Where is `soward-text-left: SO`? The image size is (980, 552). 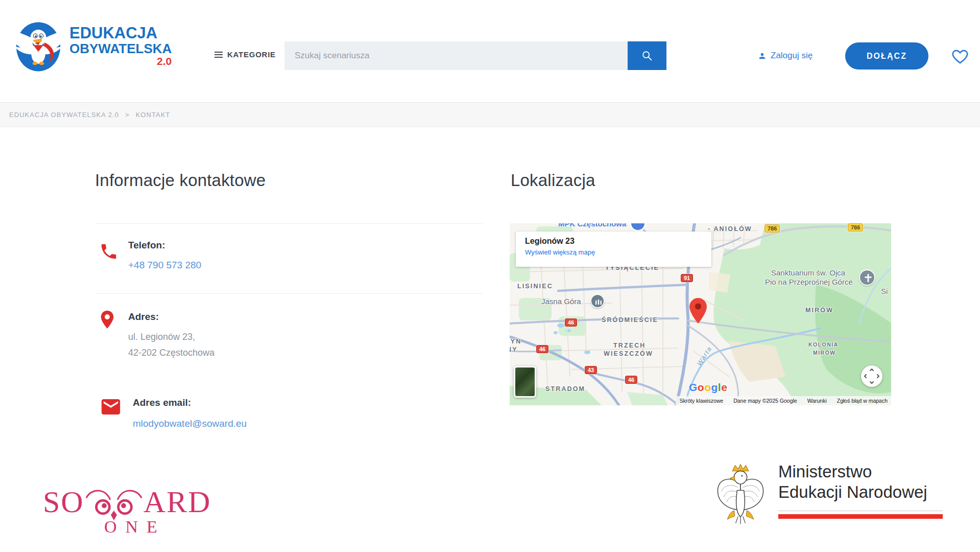
soward-text-left: SO is located at coordinates (63, 502).